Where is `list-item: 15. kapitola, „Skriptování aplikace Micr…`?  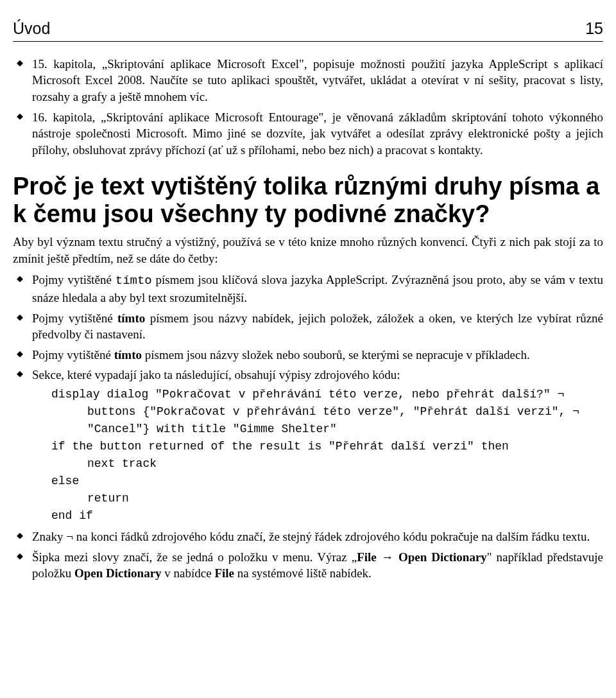
list-item: 15. kapitola, „Skriptování aplikace Micr… is located at coordinates (308, 81).